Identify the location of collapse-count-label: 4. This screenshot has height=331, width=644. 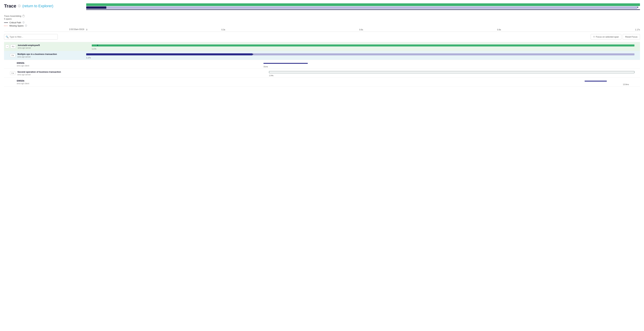
(12, 46).